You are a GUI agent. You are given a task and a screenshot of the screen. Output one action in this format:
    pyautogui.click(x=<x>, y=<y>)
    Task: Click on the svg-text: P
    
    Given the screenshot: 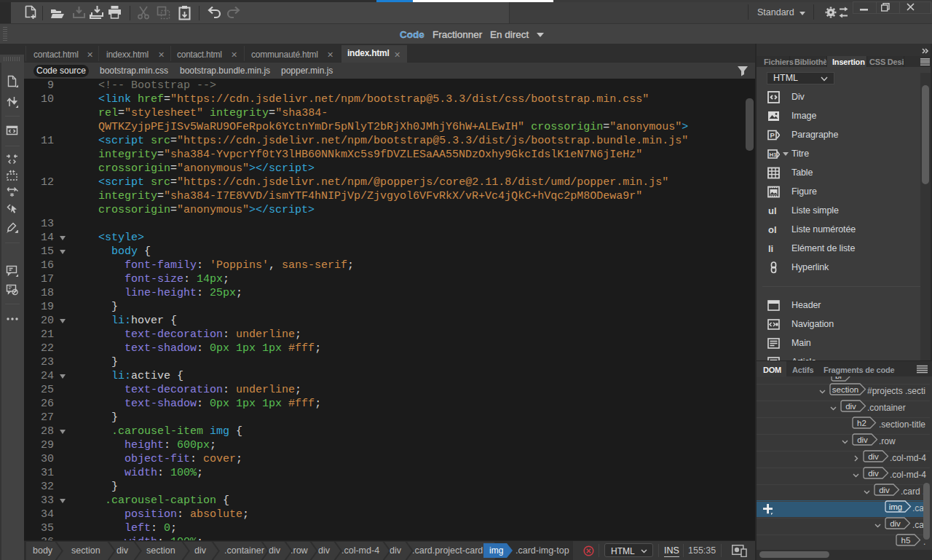 What is the action you would take?
    pyautogui.click(x=773, y=135)
    